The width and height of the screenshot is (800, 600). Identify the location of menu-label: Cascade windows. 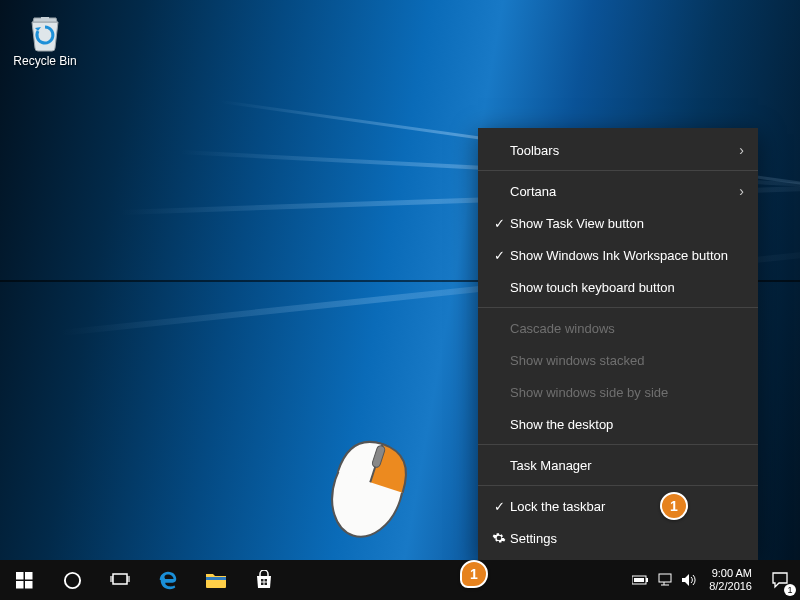
(627, 328).